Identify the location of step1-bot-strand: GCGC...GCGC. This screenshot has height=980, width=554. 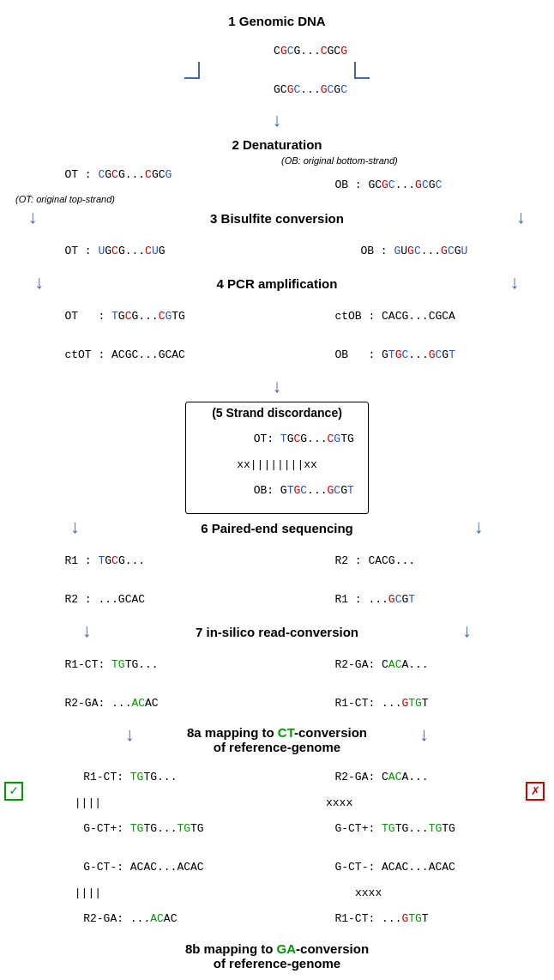
(277, 89).